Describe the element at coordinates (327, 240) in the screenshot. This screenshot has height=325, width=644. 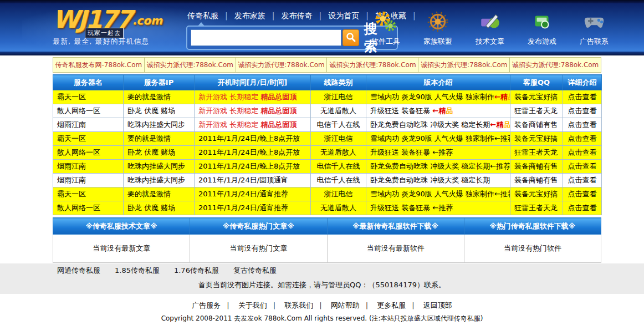
I see `sections-table: ※传奇私服技术文章※ ※传奇私服热门文章※ ※最新传奇私服软件下载※ ※热门传奇…` at that location.